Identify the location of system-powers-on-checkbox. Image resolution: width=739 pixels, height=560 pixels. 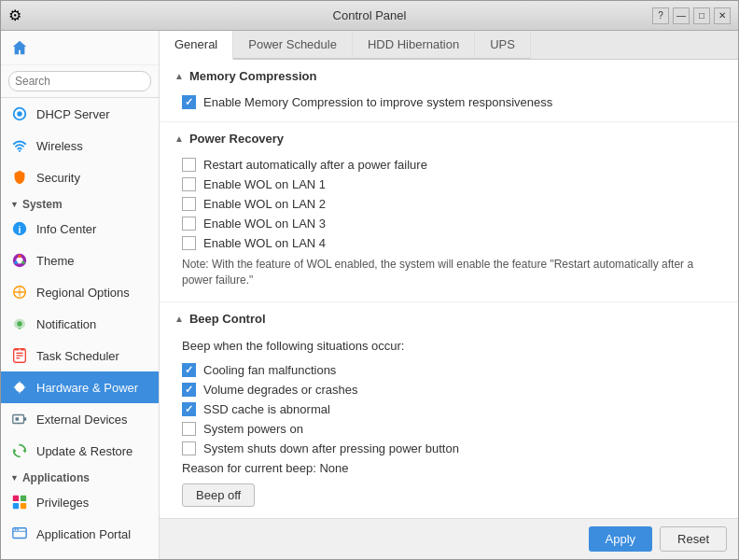
(188, 429).